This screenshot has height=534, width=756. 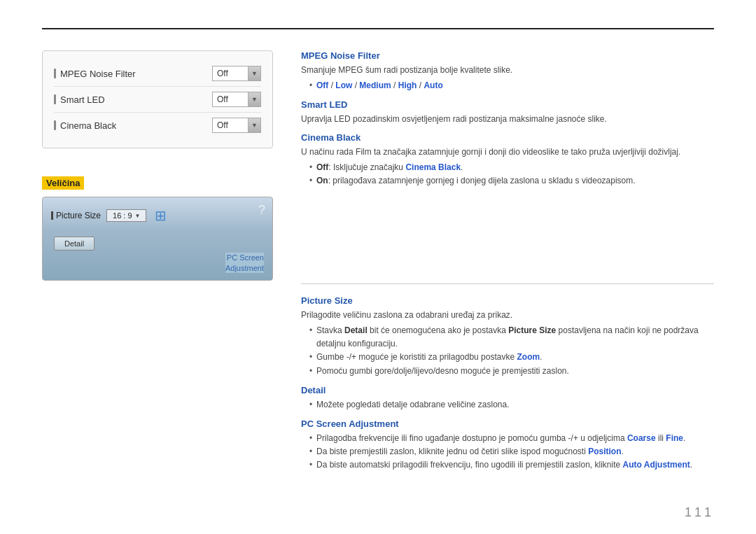 What do you see at coordinates (237, 125) in the screenshot?
I see `cinema-black-control: Off ▼` at bounding box center [237, 125].